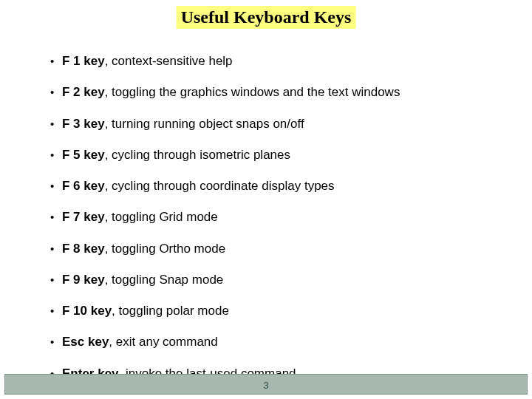 The height and width of the screenshot is (399, 532). Describe the element at coordinates (280, 217) in the screenshot. I see `list-item: • F 7 key, toggling Grid mode` at that location.